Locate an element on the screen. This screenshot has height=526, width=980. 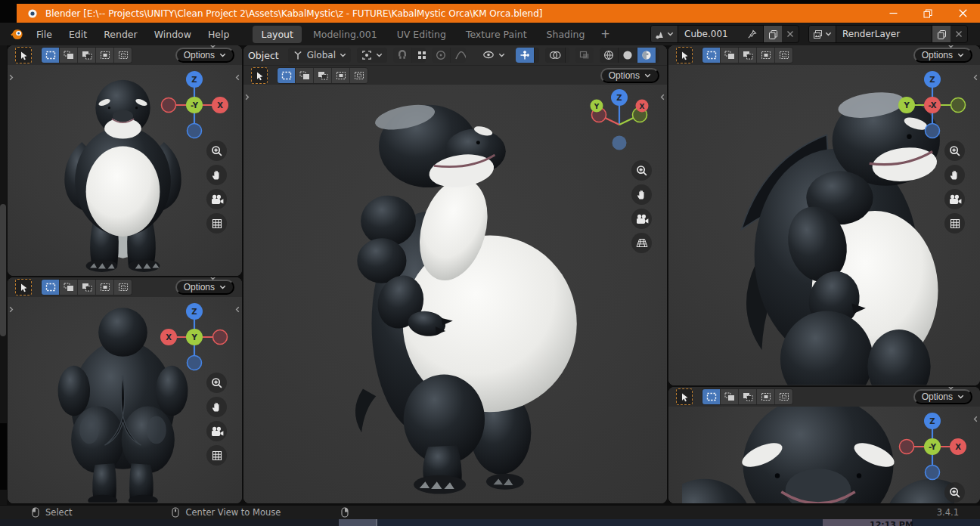
shading-material-button is located at coordinates (647, 55).